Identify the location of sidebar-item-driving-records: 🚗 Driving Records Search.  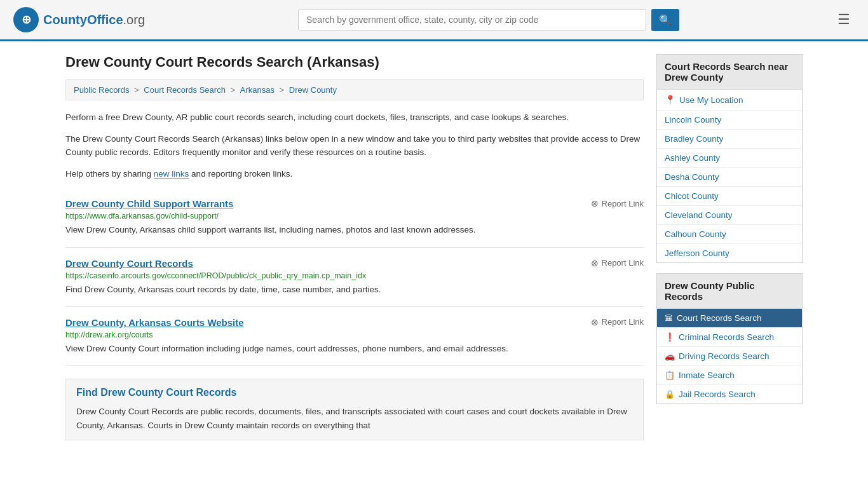
(729, 356).